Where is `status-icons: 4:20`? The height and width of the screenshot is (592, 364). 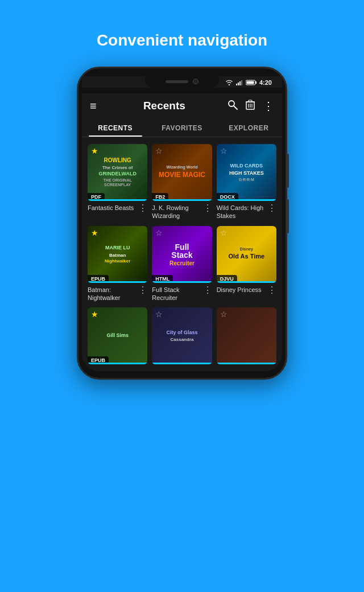
status-icons: 4:20 is located at coordinates (249, 83).